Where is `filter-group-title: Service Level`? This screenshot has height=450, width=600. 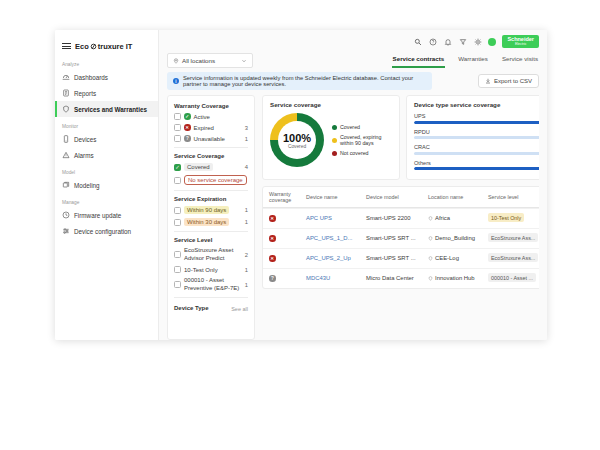
filter-group-title: Service Level is located at coordinates (211, 240).